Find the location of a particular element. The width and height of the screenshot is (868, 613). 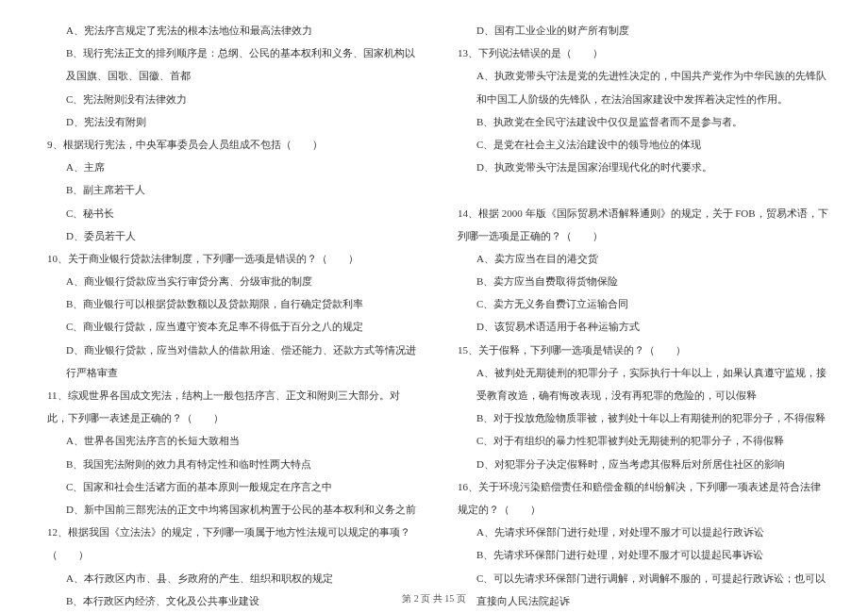

question-text: 15、关于假释，下列哪一选项是错误的？（ ） is located at coordinates (640, 350).